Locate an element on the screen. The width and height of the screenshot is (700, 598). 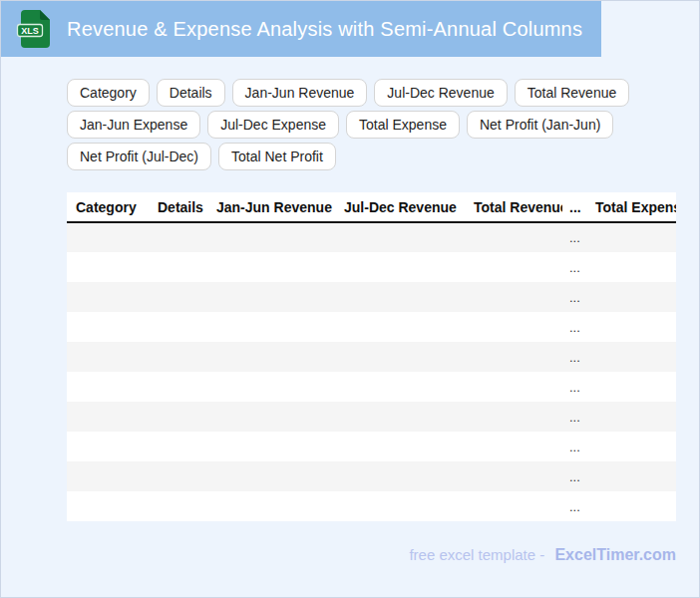
table-column-header: Details is located at coordinates (179, 207).